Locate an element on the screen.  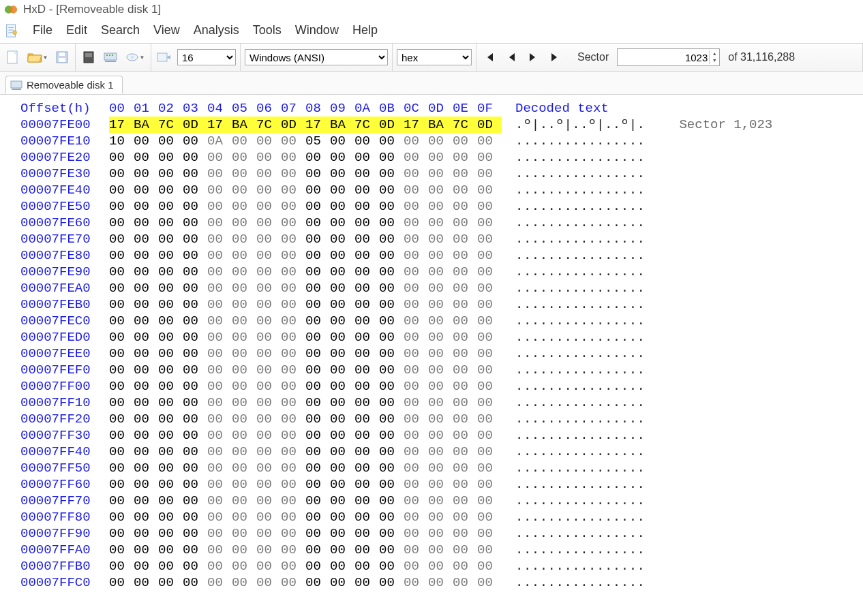
sector-number-input is located at coordinates (663, 57).